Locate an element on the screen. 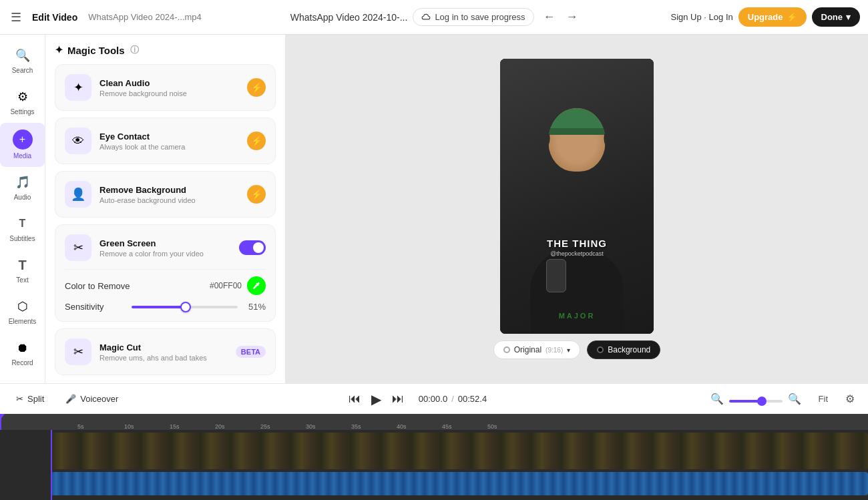  sidebar-item-settings: ⚙ Settings is located at coordinates (23, 102).